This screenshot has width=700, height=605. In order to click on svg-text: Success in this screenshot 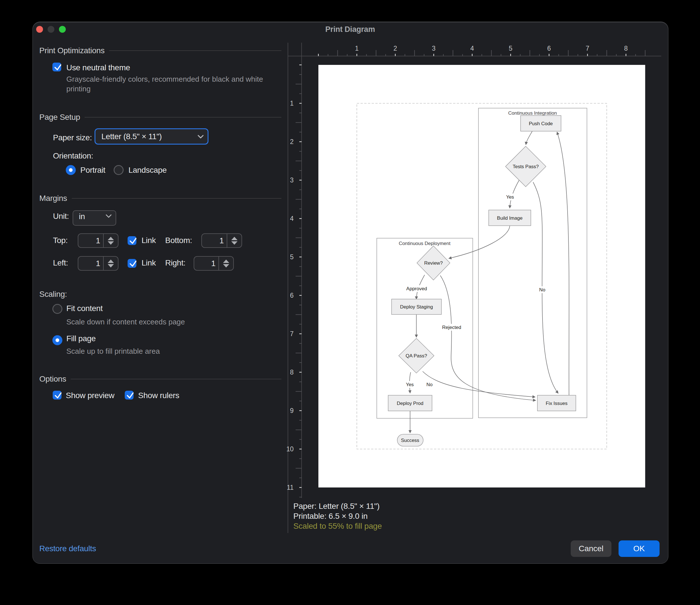, I will do `click(410, 440)`.